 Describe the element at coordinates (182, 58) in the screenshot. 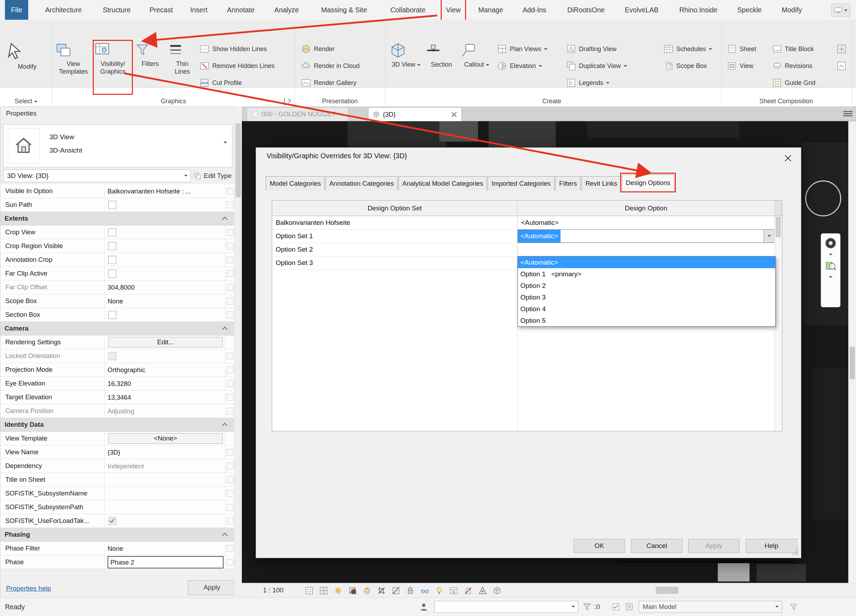

I see `thin-lines-button: Thin Lines` at that location.